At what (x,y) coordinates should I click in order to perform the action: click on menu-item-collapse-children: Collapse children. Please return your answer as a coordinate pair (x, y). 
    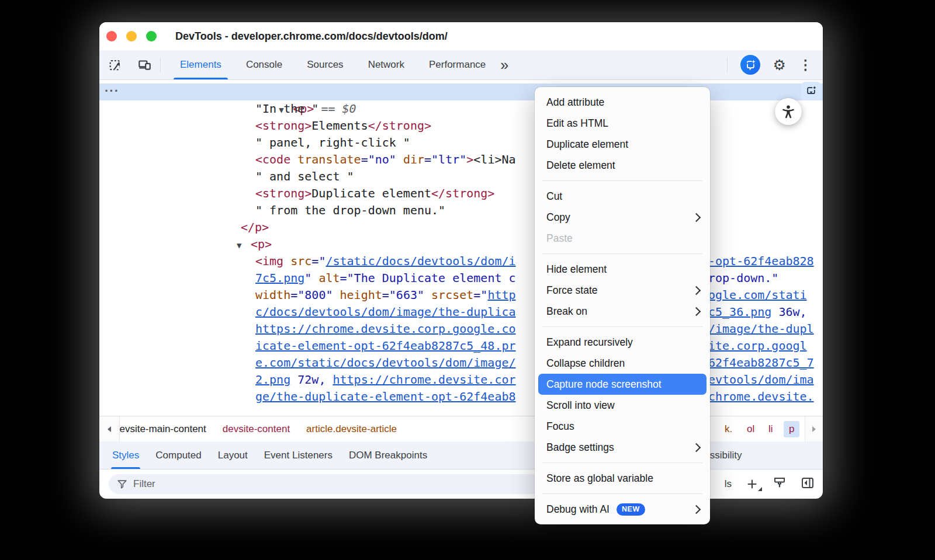
    Looking at the image, I should click on (622, 363).